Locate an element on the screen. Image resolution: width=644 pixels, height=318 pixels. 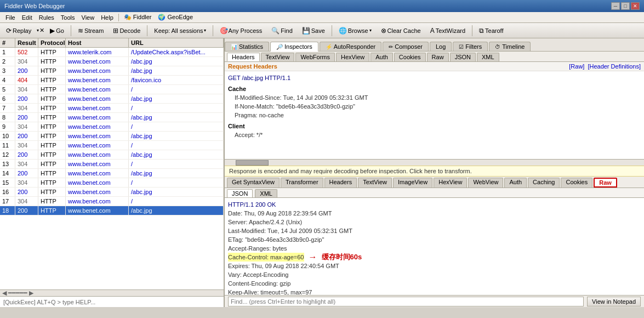
tearoff-button: ⧉ Tearoff is located at coordinates (491, 31).